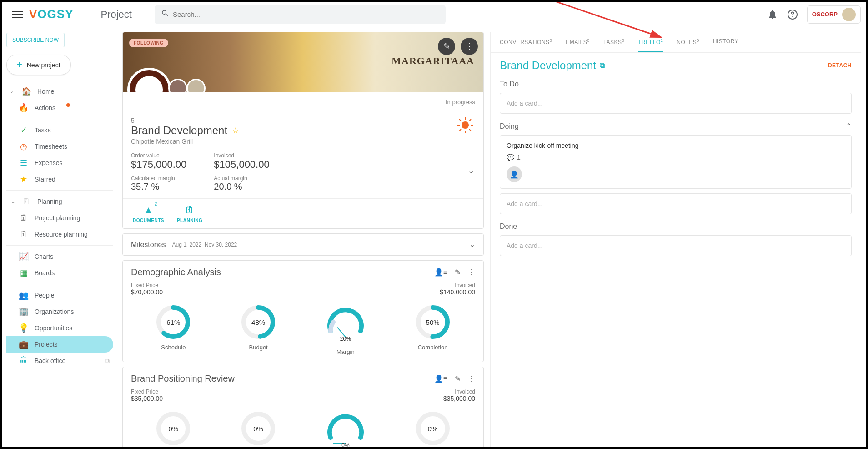 Image resolution: width=868 pixels, height=449 pixels. What do you see at coordinates (676, 126) in the screenshot?
I see `list-doing: Doing⌃` at bounding box center [676, 126].